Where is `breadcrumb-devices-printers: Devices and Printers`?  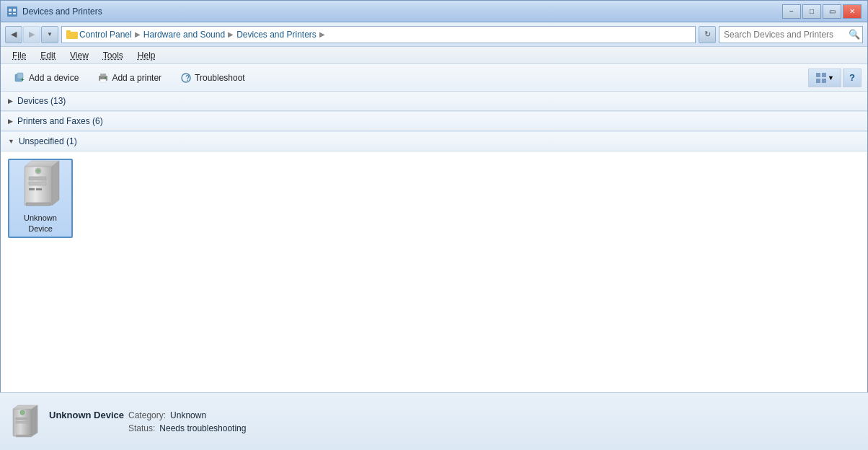 breadcrumb-devices-printers: Devices and Printers is located at coordinates (277, 35).